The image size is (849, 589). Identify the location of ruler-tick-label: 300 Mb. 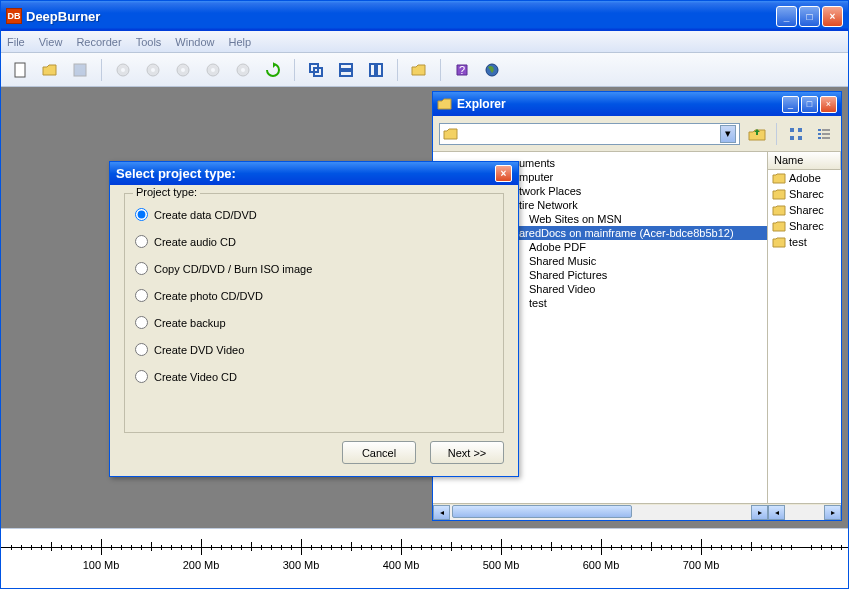
(302, 565).